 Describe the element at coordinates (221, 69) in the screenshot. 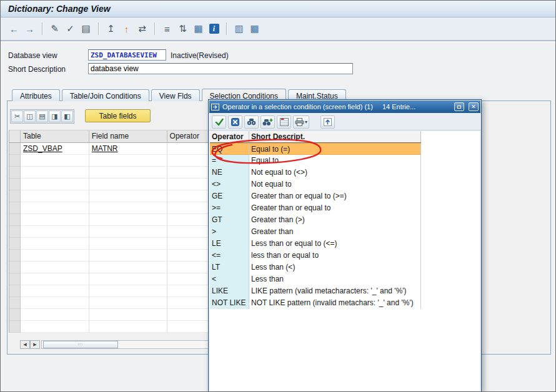

I see `short-description-input` at that location.